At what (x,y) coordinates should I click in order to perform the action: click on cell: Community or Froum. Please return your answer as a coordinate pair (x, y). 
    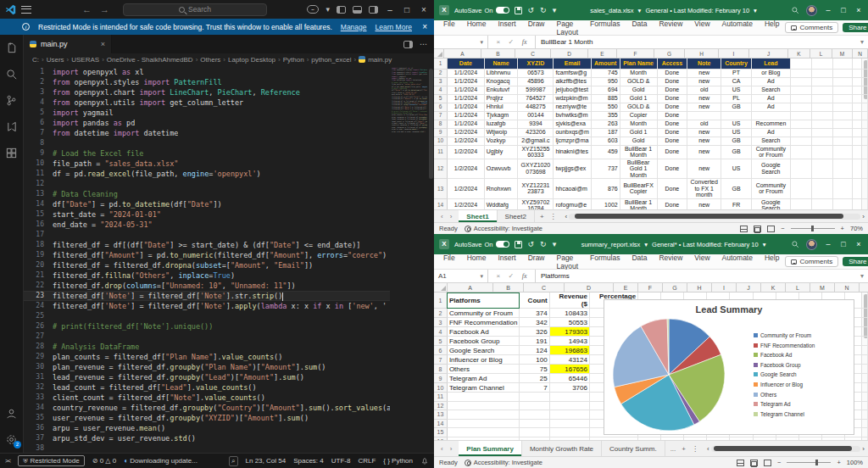
    Looking at the image, I should click on (483, 314).